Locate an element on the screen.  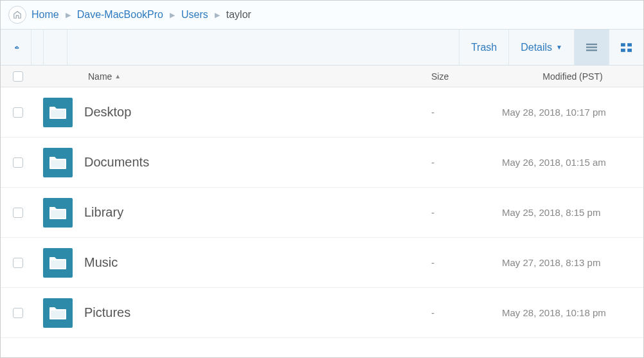
row-name: Library is located at coordinates (258, 212).